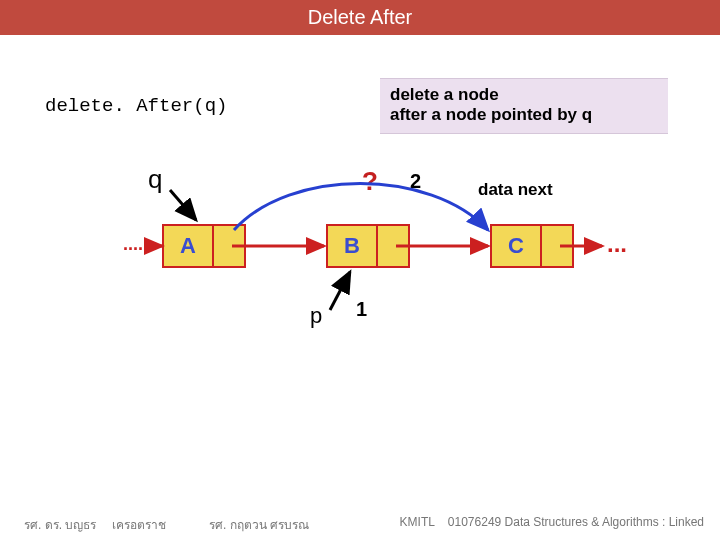 This screenshot has height=540, width=720. I want to click on slide-title: Delete After, so click(360, 18).